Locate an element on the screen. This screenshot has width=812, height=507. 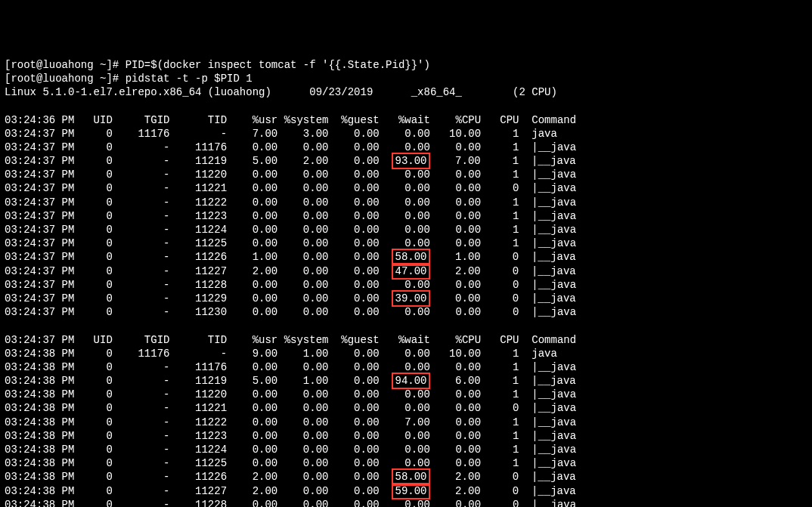
system-info-line: Linux 5.1.0-1.el7.elrepo.x86_64 (luoahon… is located at coordinates (406, 92).